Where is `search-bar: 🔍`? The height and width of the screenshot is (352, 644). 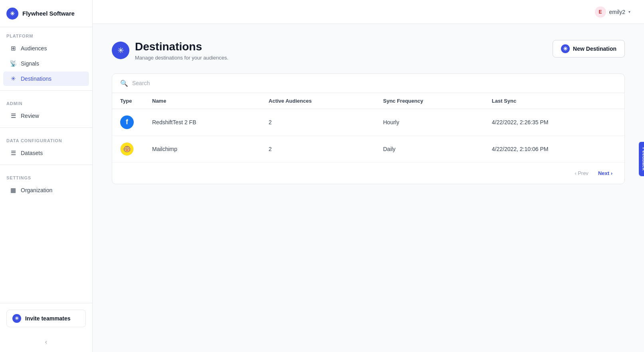
search-bar: 🔍 is located at coordinates (368, 84).